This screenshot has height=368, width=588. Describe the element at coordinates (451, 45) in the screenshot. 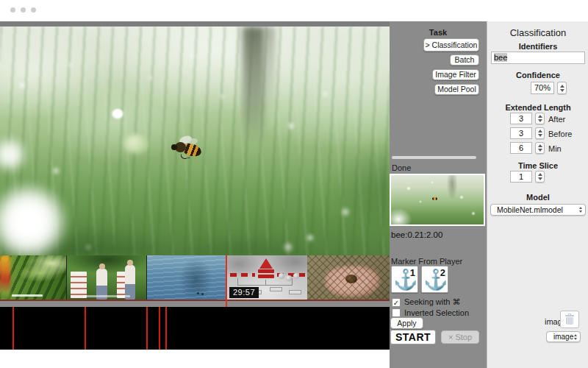

I see `classification-task-button: > Classification` at that location.